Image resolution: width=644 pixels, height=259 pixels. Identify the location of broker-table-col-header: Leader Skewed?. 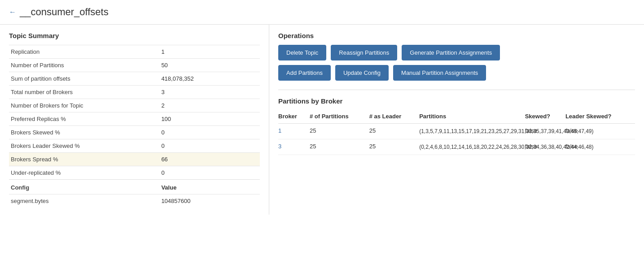
(600, 117).